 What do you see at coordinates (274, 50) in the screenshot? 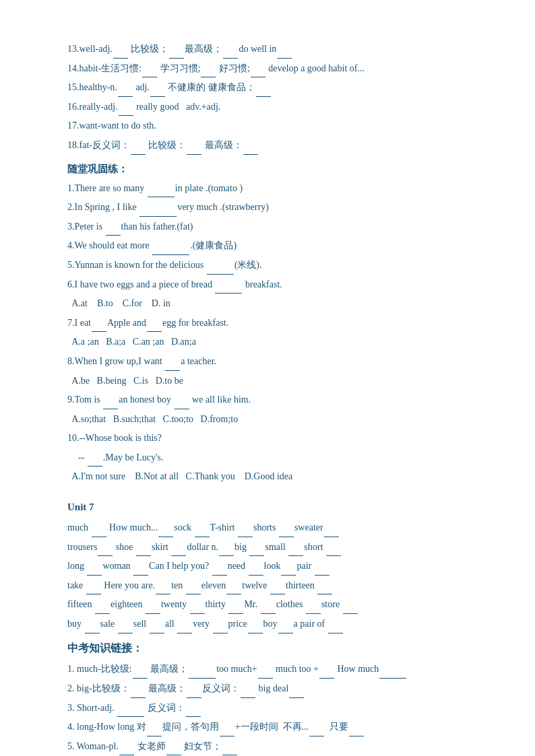
I see `line-13: 13.well-adj. 比较级；最高级；do well in` at bounding box center [274, 50].